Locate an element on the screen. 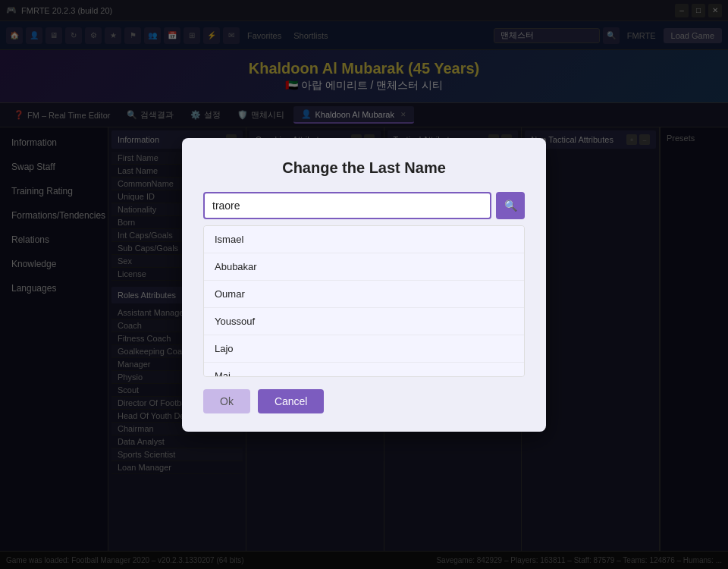  modal-list-item: Lajo is located at coordinates (364, 349).